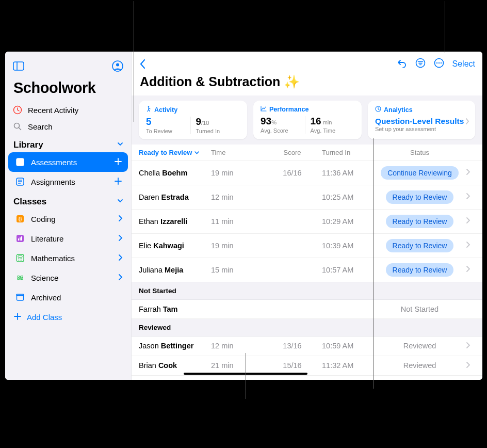  What do you see at coordinates (118, 66) in the screenshot?
I see `account-icon` at bounding box center [118, 66].